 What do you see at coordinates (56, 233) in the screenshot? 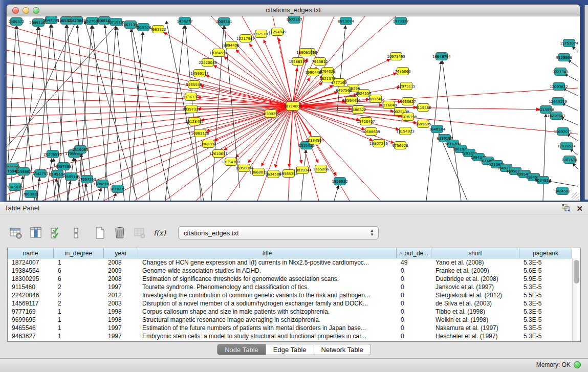
I see `selection-mode-icon` at bounding box center [56, 233].